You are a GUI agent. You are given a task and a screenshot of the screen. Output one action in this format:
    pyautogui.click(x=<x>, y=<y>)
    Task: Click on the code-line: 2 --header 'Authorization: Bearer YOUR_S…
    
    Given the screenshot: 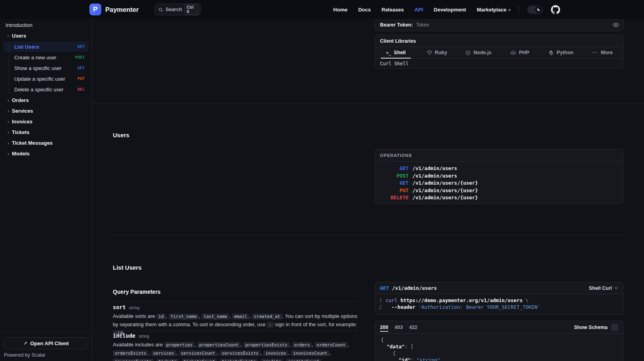 What is the action you would take?
    pyautogui.click(x=499, y=307)
    